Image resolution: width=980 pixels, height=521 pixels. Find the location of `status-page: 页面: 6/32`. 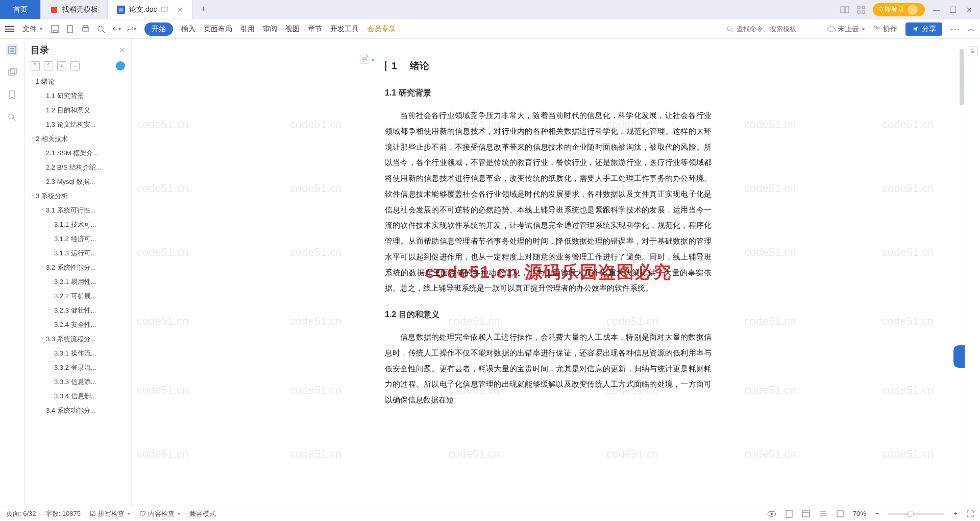

status-page: 页面: 6/32 is located at coordinates (21, 514).